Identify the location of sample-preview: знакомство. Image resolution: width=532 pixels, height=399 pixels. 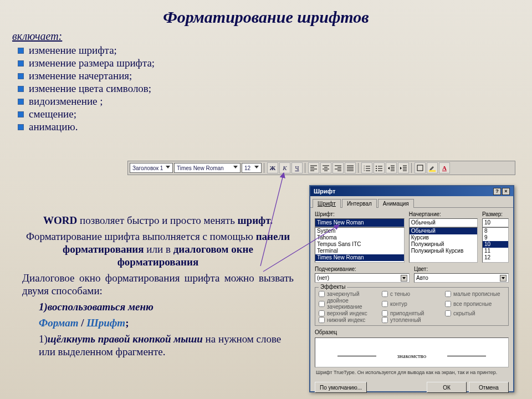
(412, 352).